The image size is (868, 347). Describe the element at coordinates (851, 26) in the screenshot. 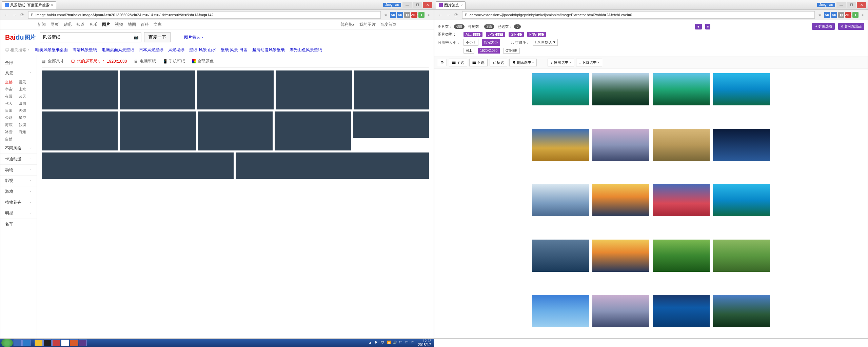

I see `credit-button: ⊕ 普利炮出品` at that location.